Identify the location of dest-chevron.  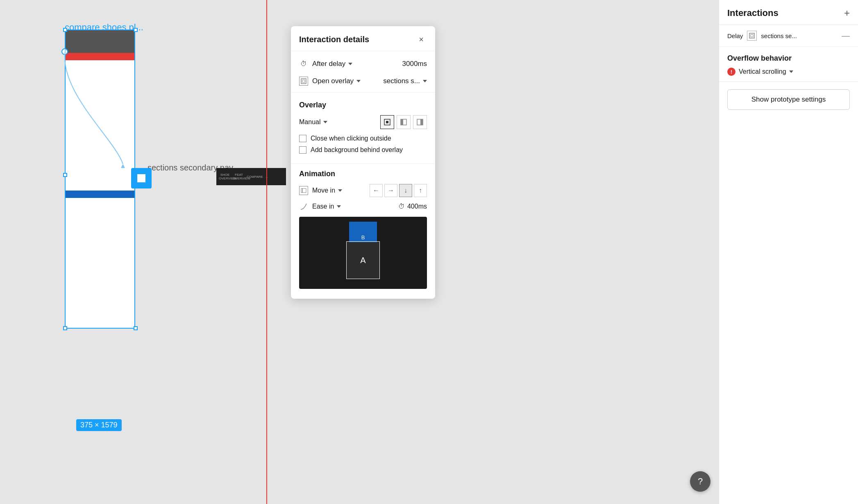
(425, 81).